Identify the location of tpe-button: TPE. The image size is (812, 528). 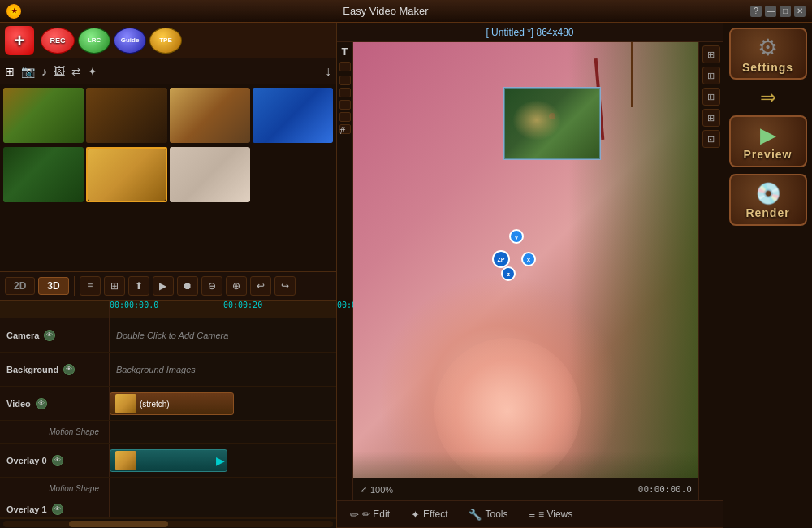
(166, 41).